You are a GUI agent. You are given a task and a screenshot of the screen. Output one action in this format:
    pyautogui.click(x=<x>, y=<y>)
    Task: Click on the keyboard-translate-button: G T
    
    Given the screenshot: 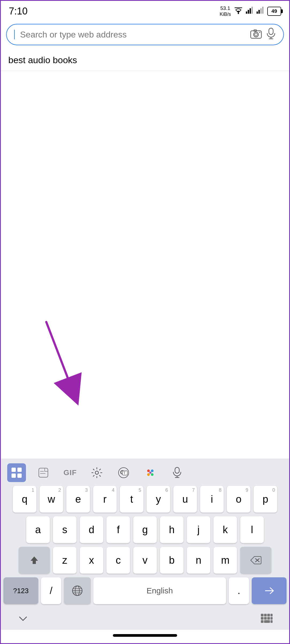 What is the action you would take?
    pyautogui.click(x=124, y=473)
    